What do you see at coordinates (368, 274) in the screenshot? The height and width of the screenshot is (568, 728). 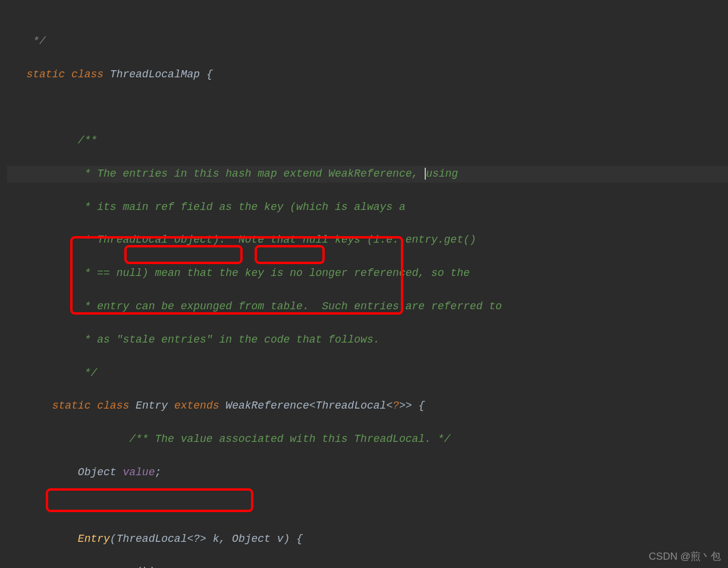 I see `code-line: * == null) mean that the key is no longe…` at bounding box center [368, 274].